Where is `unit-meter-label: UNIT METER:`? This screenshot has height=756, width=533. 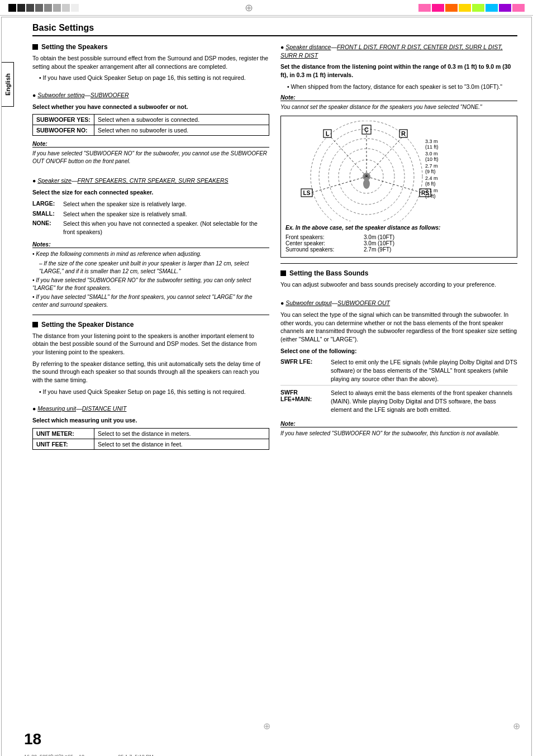 unit-meter-label: UNIT METER: is located at coordinates (64, 434).